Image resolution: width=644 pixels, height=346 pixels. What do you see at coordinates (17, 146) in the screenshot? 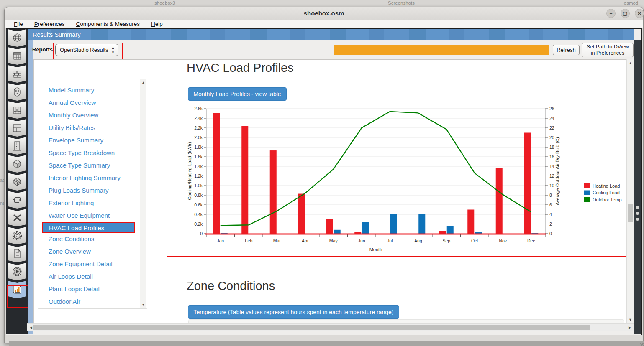
I see `tab-facility` at bounding box center [17, 146].